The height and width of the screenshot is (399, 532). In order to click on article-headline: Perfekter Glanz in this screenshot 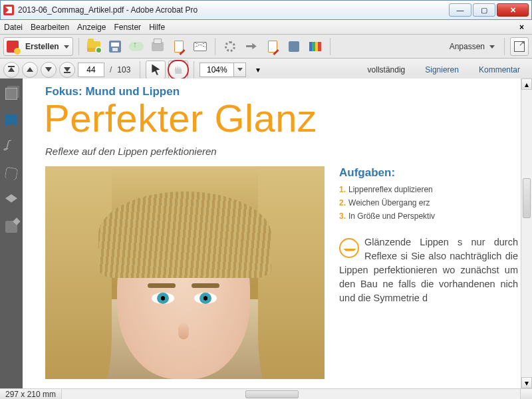, I will do `click(282, 118)`.